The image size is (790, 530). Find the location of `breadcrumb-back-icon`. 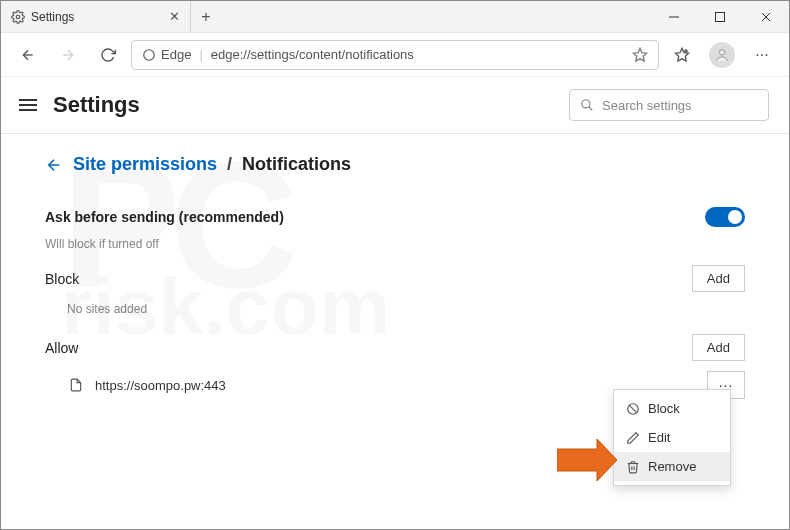

breadcrumb-back-icon is located at coordinates (54, 165).